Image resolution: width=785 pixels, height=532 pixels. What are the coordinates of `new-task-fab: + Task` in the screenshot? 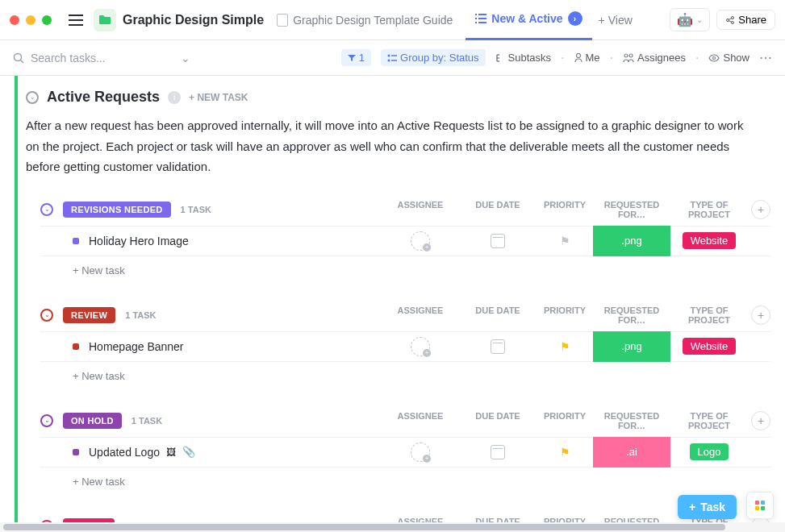 It's located at (707, 507).